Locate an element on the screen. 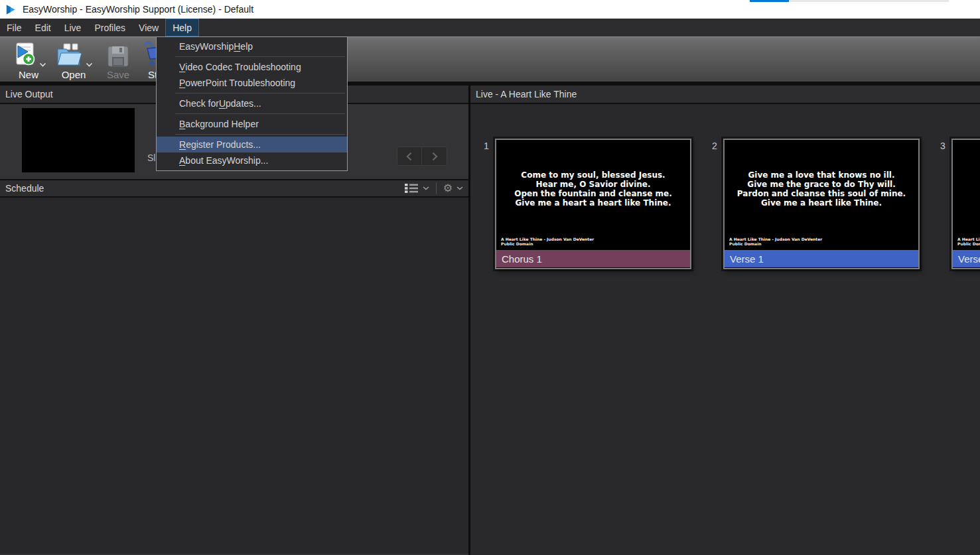  slide-1-label: Chorus 1 is located at coordinates (593, 259).